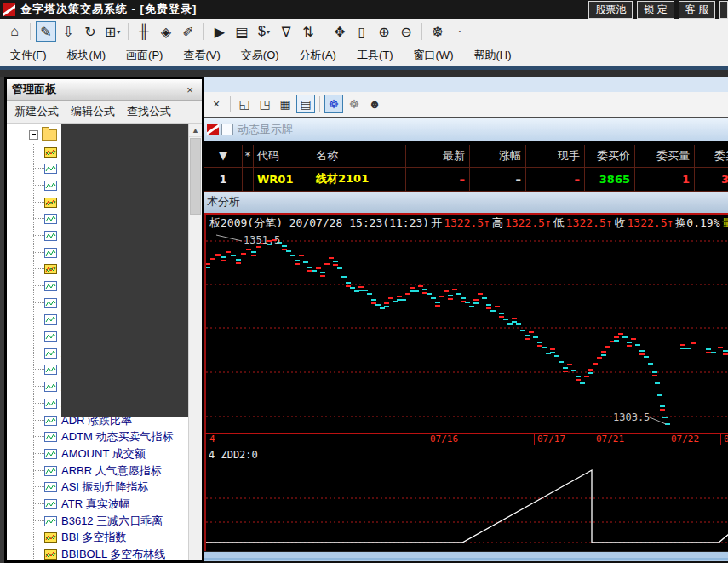 The image size is (728, 563). What do you see at coordinates (285, 104) in the screenshot?
I see `cascade-icon: ▦` at bounding box center [285, 104].